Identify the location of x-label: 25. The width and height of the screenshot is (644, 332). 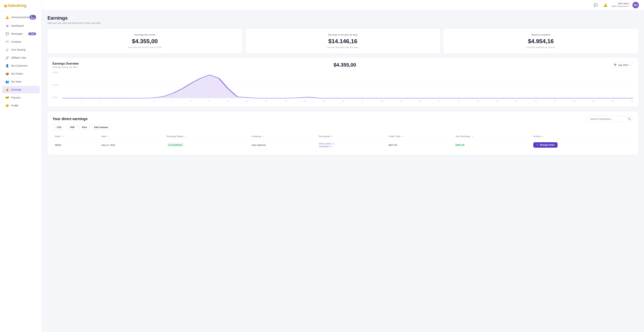
(516, 101).